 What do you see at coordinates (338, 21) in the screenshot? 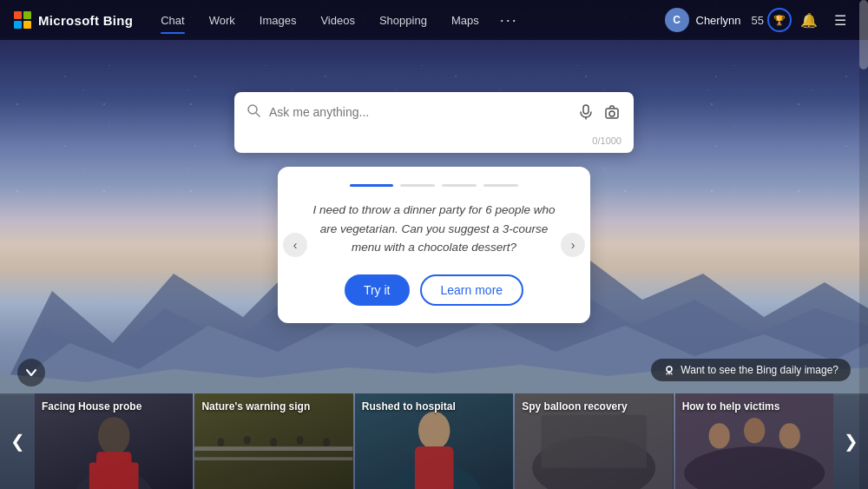
I see `nav-videos: Videos` at bounding box center [338, 21].